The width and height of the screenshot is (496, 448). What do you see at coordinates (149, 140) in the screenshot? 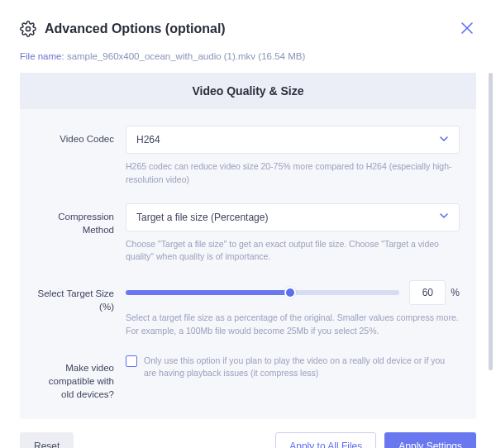
I see `select-video-codec-value: H264` at bounding box center [149, 140].